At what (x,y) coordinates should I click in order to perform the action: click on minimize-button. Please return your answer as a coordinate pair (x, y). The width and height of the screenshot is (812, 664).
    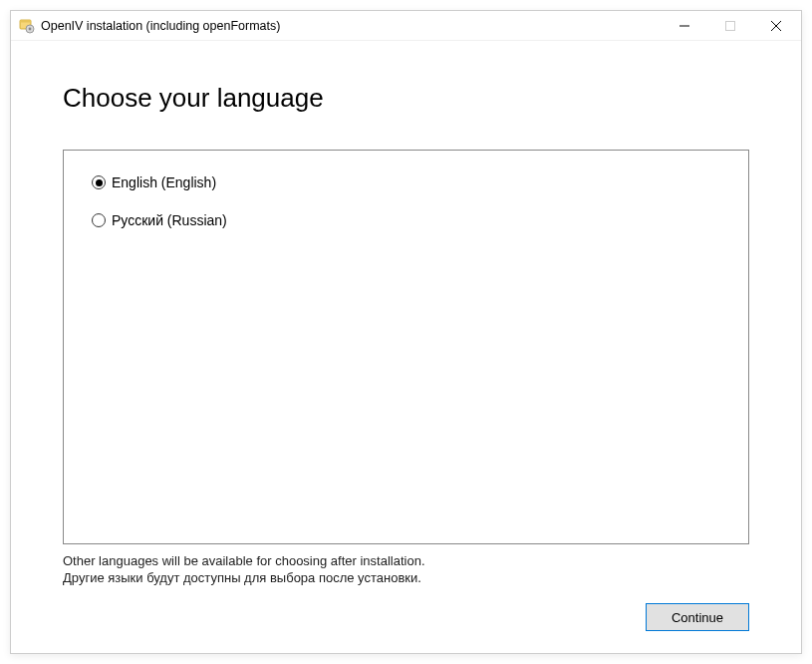
    Looking at the image, I should click on (684, 26).